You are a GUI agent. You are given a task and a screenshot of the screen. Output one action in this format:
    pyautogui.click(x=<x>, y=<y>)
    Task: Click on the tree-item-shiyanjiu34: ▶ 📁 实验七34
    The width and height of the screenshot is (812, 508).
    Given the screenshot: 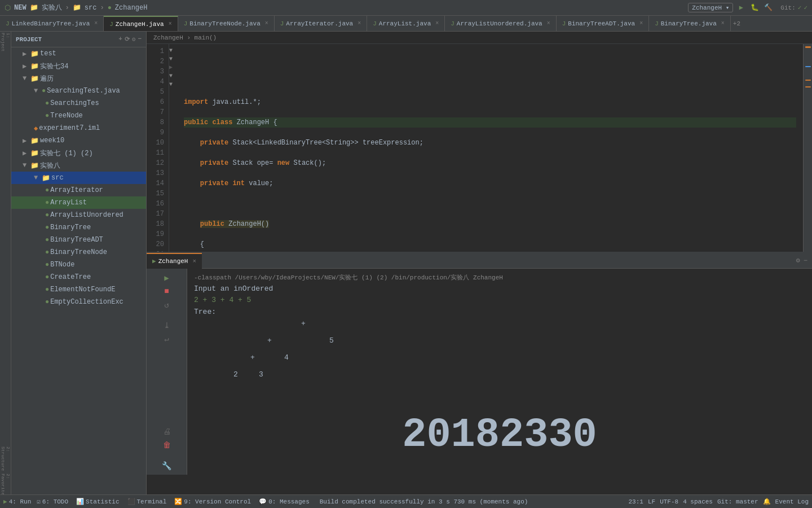 What is the action you would take?
    pyautogui.click(x=79, y=66)
    